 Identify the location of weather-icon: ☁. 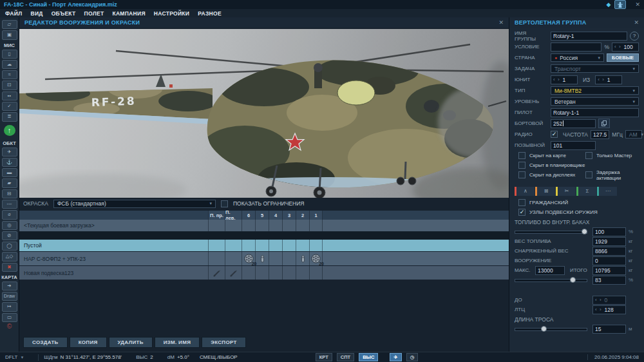
(10, 64).